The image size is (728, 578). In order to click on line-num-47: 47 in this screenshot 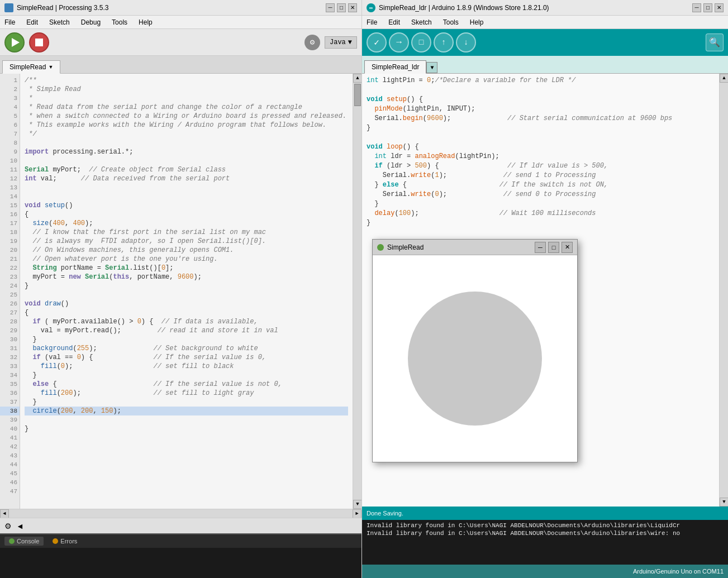, I will do `click(10, 491)`.